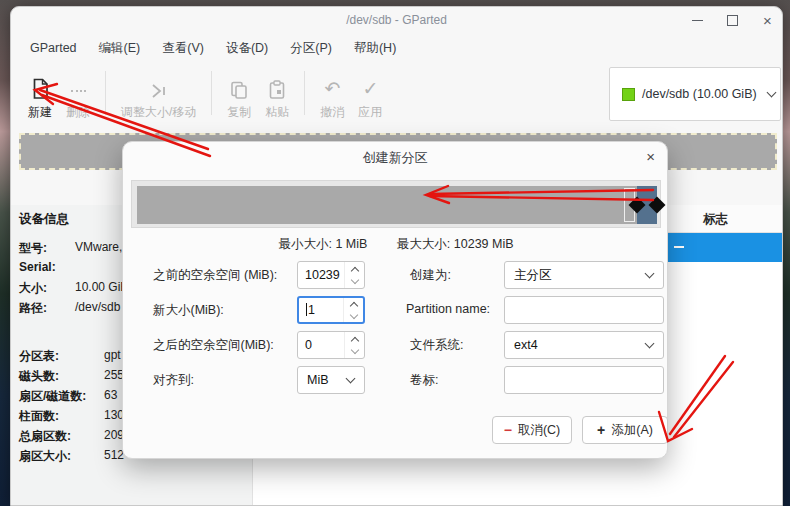  What do you see at coordinates (214, 346) in the screenshot?
I see `after-space-label: 之后的空余空间(MiB):` at bounding box center [214, 346].